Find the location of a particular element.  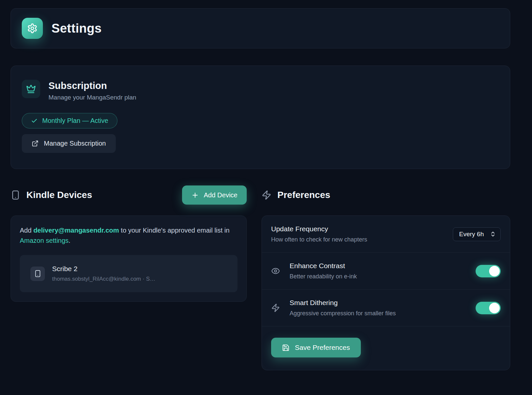

device-row: Scribe 2 thomas.sobstyl_RilAcc@kindle.co… is located at coordinates (129, 273).